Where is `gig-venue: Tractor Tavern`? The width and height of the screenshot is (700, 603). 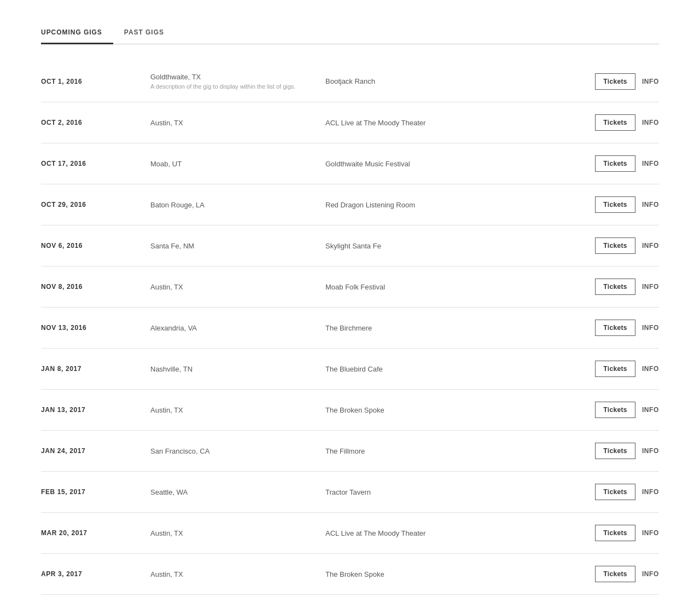 gig-venue: Tractor Tavern is located at coordinates (457, 492).